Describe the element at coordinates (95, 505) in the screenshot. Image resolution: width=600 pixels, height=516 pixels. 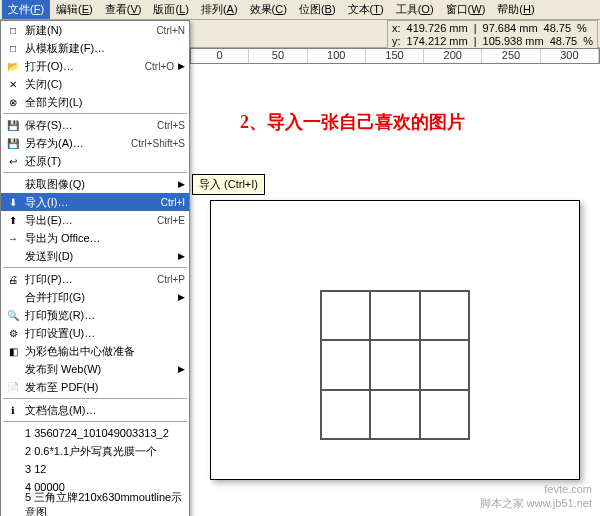
I see `menu-item: 5 三角立牌210x630mmoutline示意图` at that location.